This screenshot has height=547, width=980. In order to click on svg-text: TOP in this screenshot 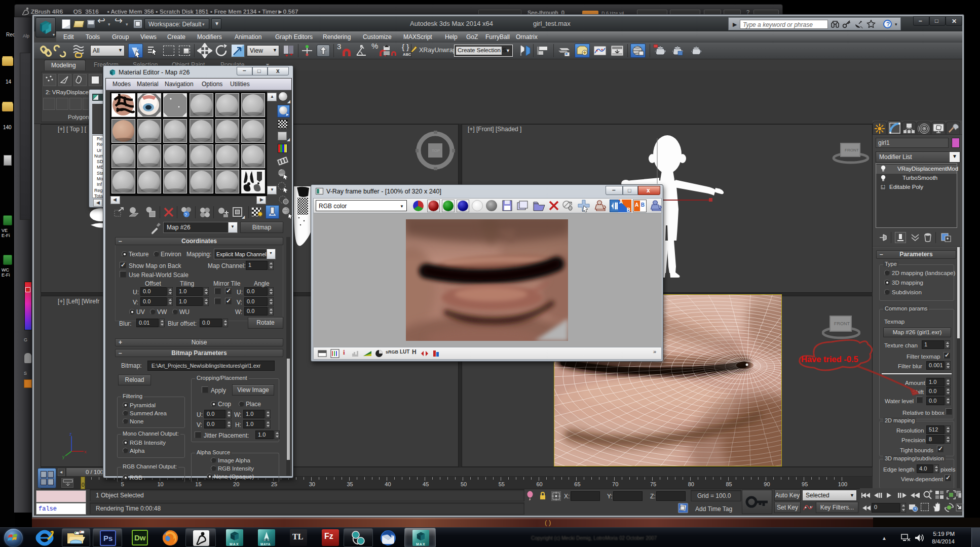, I will do `click(436, 151)`.